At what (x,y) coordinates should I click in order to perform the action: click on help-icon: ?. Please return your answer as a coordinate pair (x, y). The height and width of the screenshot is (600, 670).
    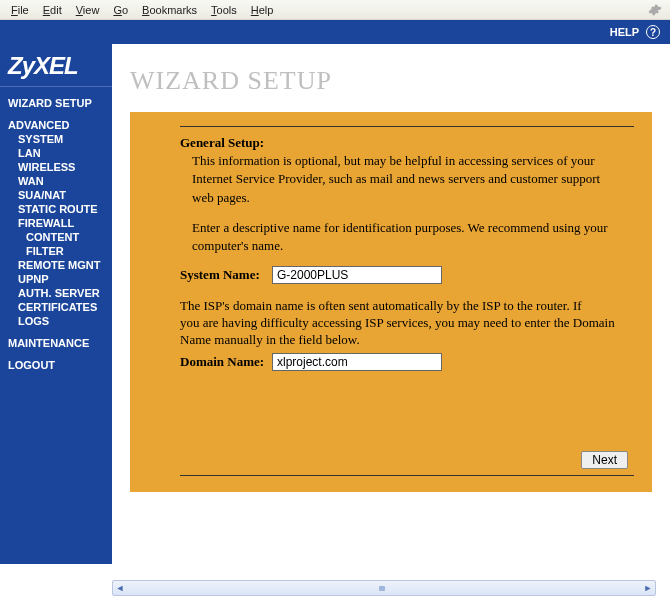
    Looking at the image, I should click on (653, 32).